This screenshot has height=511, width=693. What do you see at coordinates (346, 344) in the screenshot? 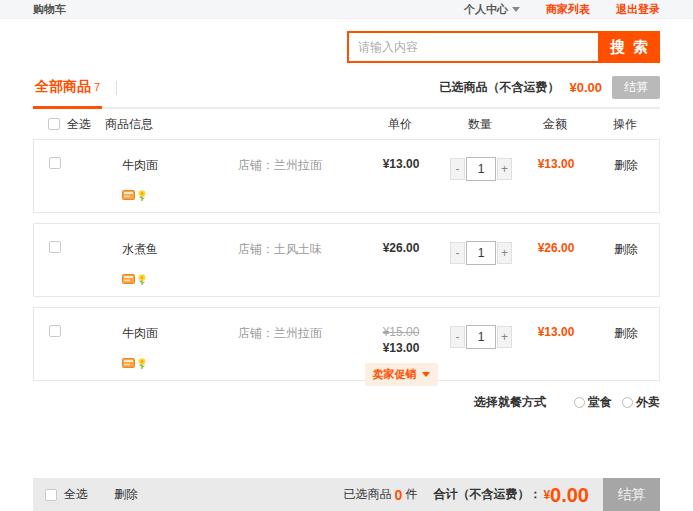
I see `table-row: 牛肉面 店铺：兰州拉面 ¥15.00 ¥13.00 卖家促销 - + ¥13.0…` at bounding box center [346, 344].